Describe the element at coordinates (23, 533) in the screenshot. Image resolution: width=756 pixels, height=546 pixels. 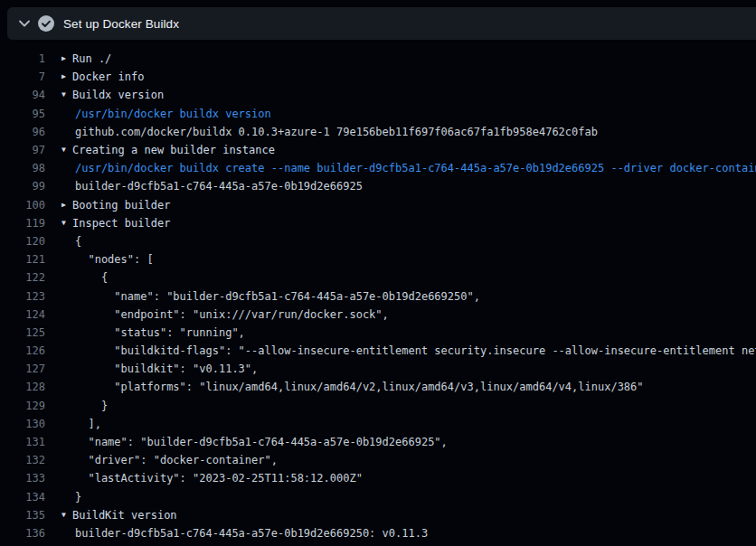
I see `line-number: 136` at that location.